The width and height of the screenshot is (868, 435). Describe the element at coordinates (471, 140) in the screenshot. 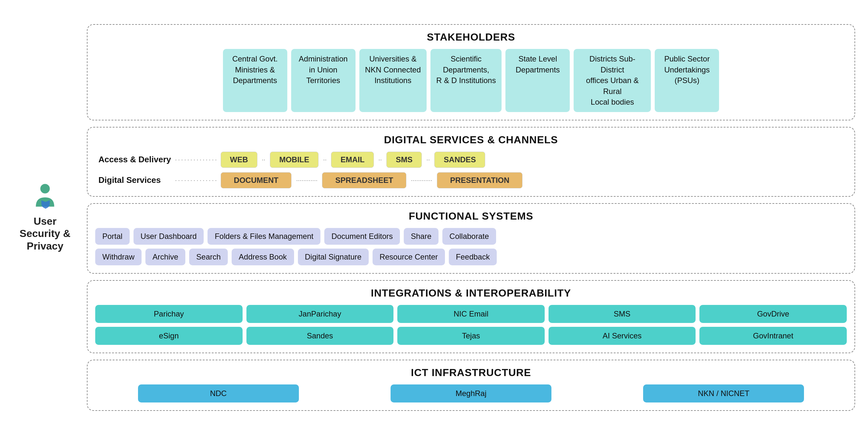

I see `digital-services-title: DIGITAL SERVICES & CHANNELS` at that location.